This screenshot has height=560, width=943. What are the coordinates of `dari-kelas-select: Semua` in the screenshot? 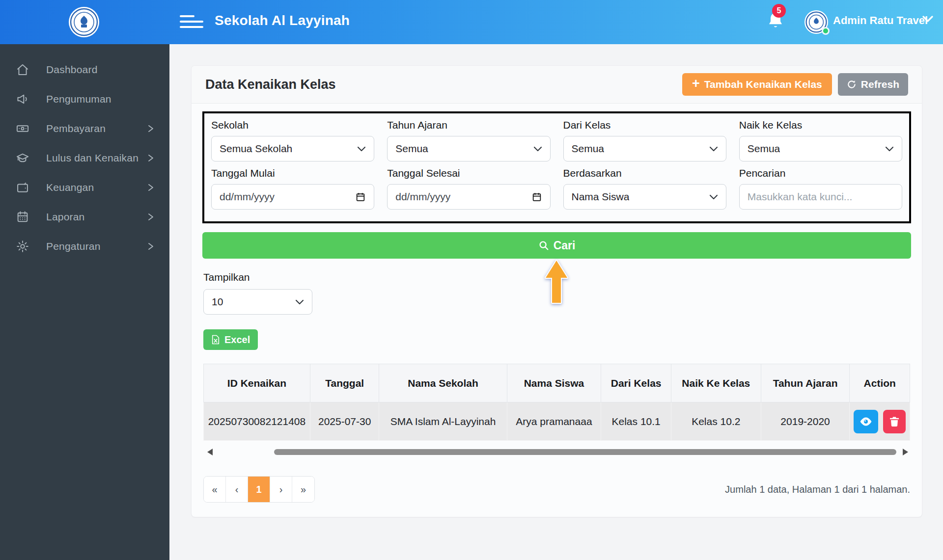 It's located at (645, 149).